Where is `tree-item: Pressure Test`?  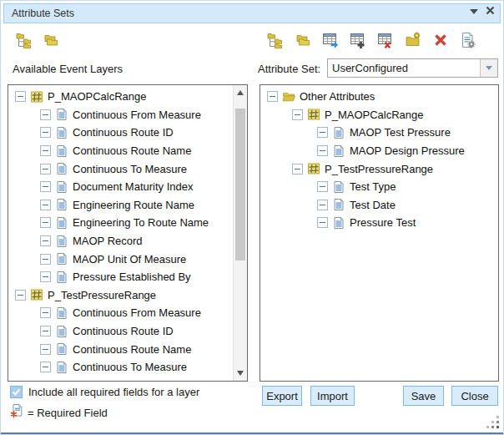 tree-item: Pressure Test is located at coordinates (379, 223).